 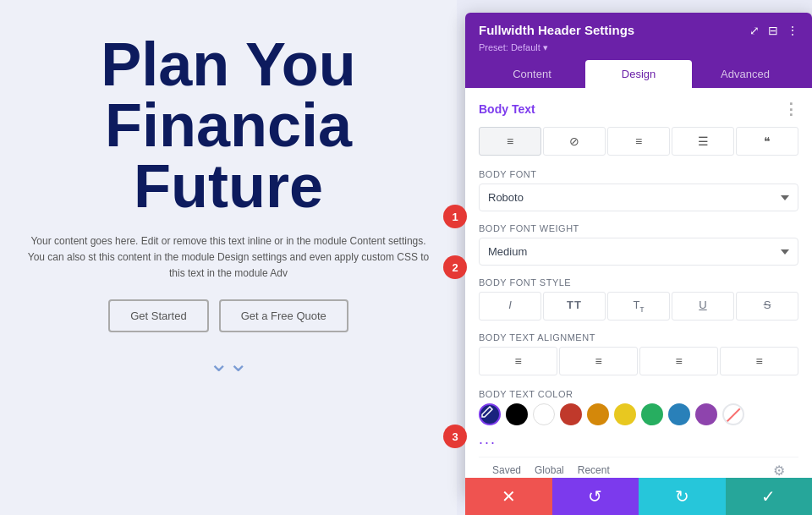 What do you see at coordinates (682, 496) in the screenshot?
I see `redo-button: ↻` at bounding box center [682, 496].